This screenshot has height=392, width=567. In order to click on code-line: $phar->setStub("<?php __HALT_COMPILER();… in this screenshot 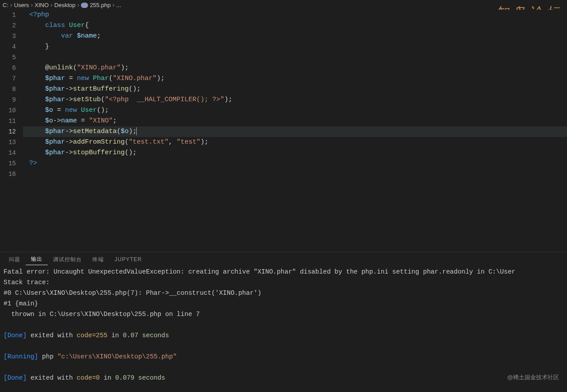, I will do `click(295, 100)`.